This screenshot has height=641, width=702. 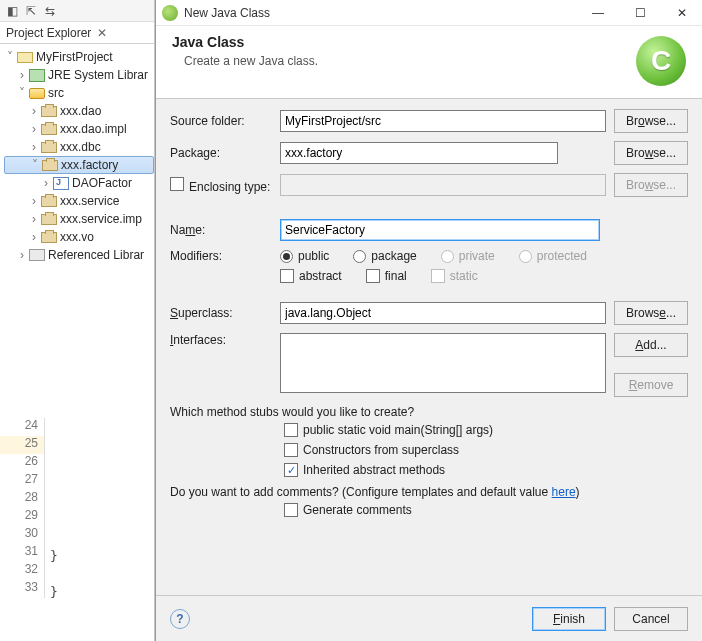 What do you see at coordinates (564, 492) in the screenshot?
I see `configure-templates-link: here` at bounding box center [564, 492].